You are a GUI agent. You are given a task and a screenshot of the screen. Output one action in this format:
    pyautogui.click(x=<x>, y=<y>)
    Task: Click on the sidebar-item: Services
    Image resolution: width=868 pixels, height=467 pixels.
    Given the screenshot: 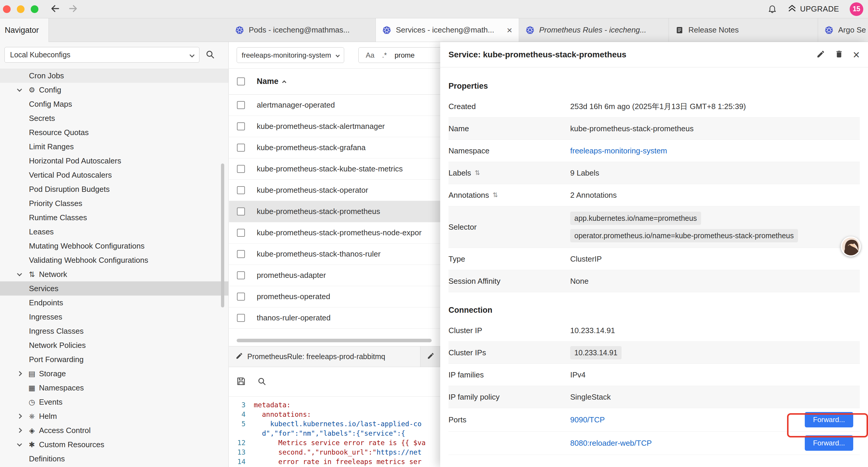 What is the action you would take?
    pyautogui.click(x=114, y=289)
    